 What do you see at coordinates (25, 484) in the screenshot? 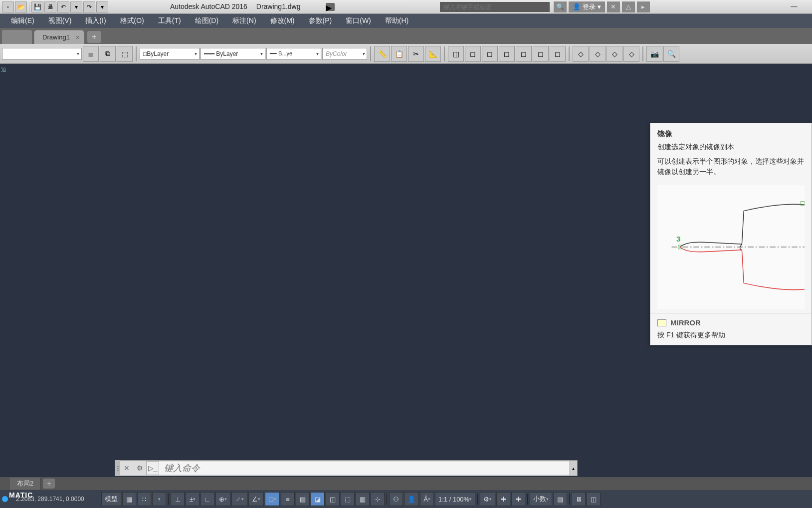
I see `layout-tab-2: 布局2` at bounding box center [25, 484].